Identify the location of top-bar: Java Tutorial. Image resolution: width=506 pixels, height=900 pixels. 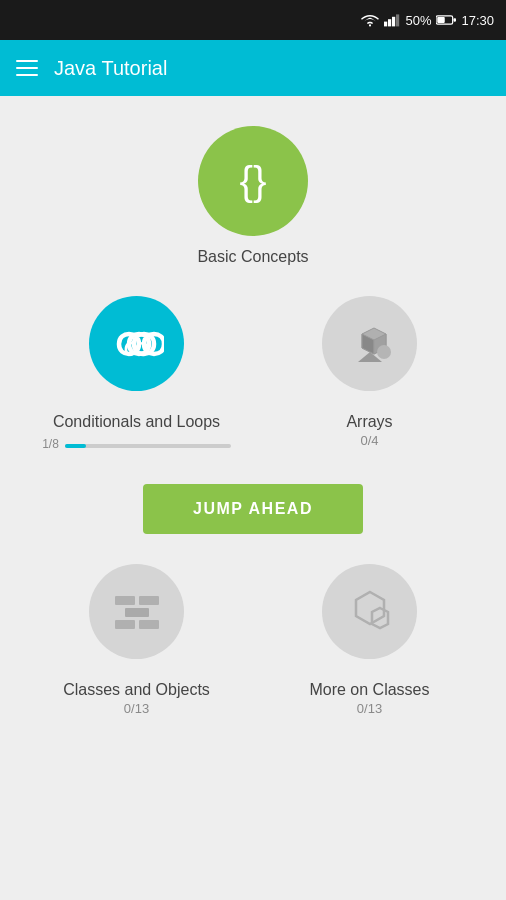
(253, 68).